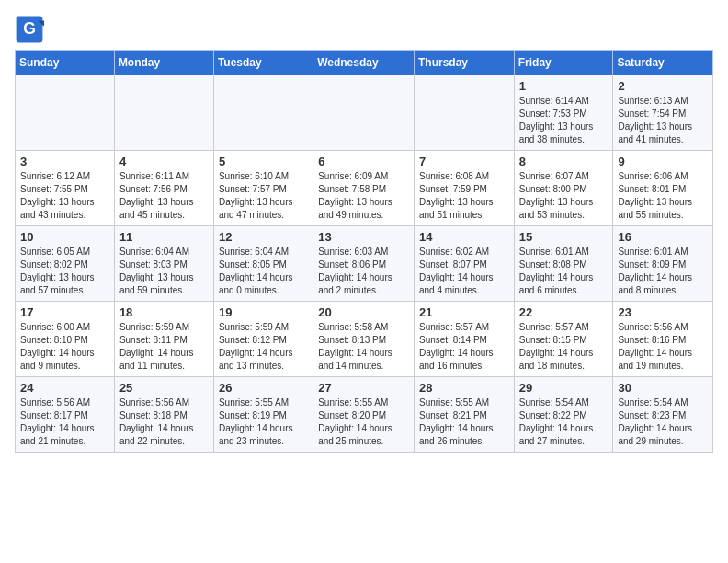 This screenshot has height=563, width=728. Describe the element at coordinates (564, 237) in the screenshot. I see `day-number: 15` at that location.